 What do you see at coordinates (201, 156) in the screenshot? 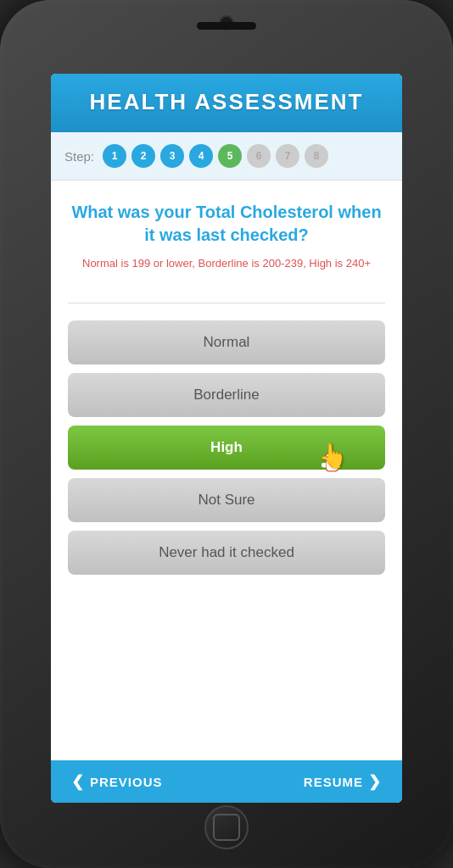
I see `step-4: 4` at bounding box center [201, 156].